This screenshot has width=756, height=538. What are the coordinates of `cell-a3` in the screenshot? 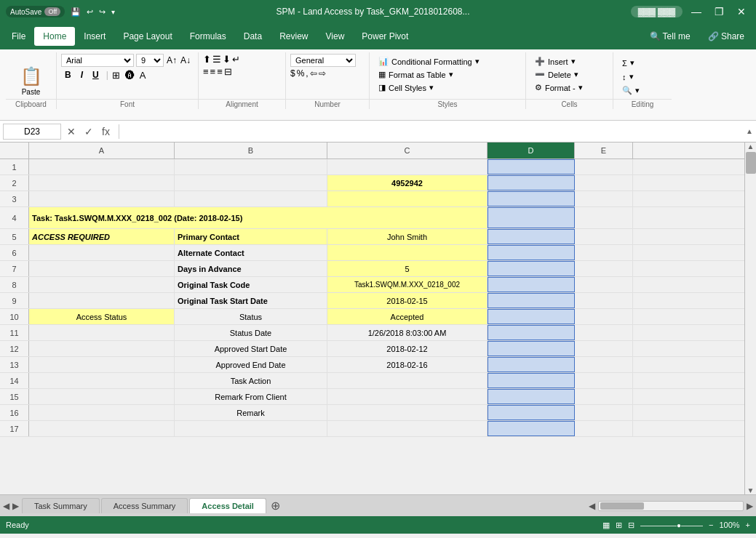 It's located at (102, 199).